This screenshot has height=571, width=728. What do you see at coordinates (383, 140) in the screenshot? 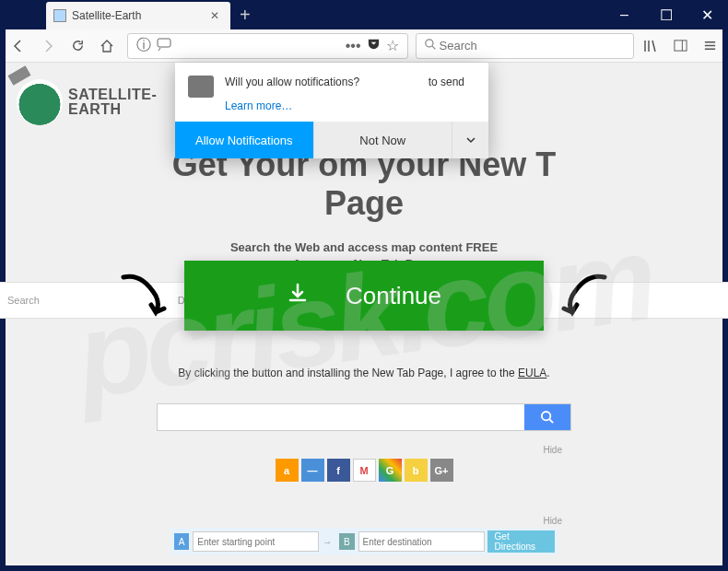
I see `not-now-button: Not Now` at bounding box center [383, 140].